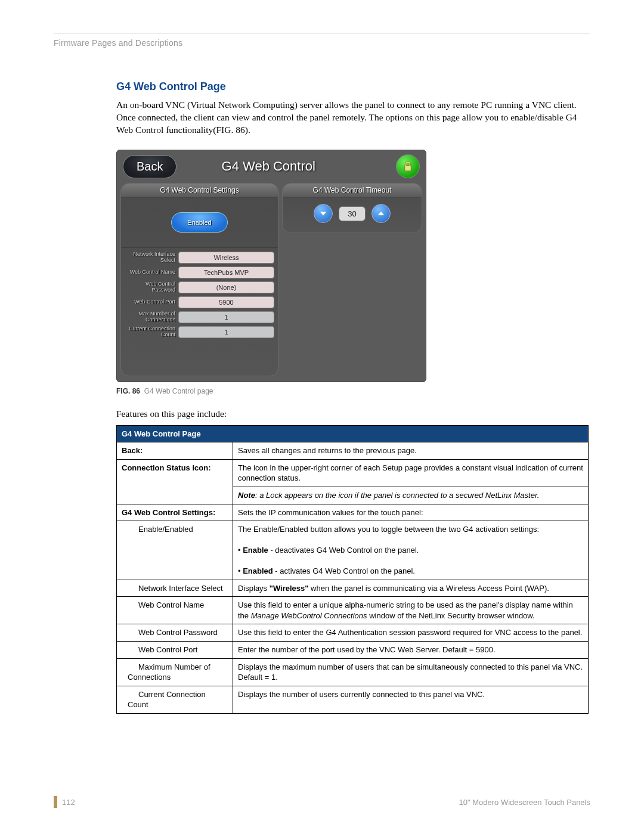 This screenshot has height=833, width=644. What do you see at coordinates (353, 414) in the screenshot?
I see `features-intro: Features on this page include:` at bounding box center [353, 414].